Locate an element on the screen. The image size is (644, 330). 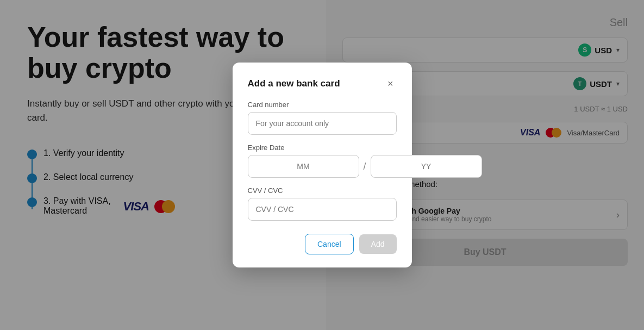
expire-date-group: Expire Date / is located at coordinates (322, 161).